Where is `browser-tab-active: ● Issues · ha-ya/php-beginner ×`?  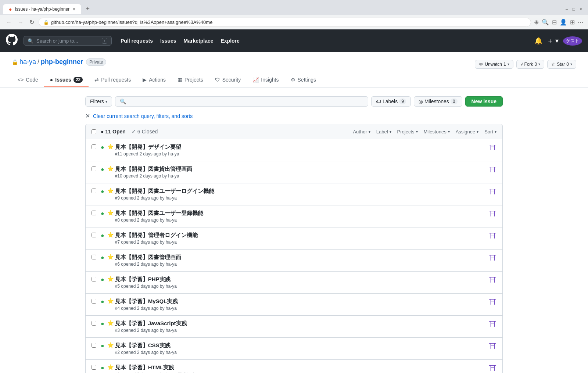 browser-tab-active: ● Issues · ha-ya/php-beginner × is located at coordinates (42, 9).